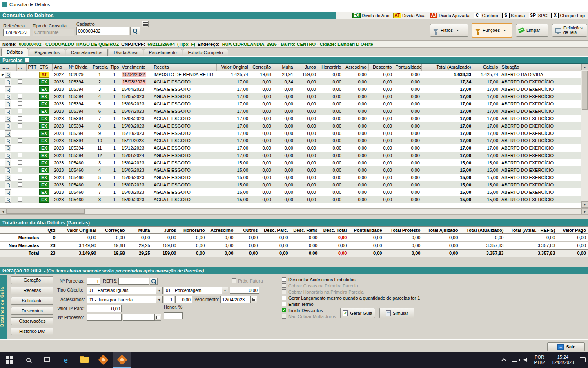 The width and height of the screenshot is (588, 368). What do you see at coordinates (3, 211) in the screenshot?
I see `scroll-left-icon: ◀` at bounding box center [3, 211].